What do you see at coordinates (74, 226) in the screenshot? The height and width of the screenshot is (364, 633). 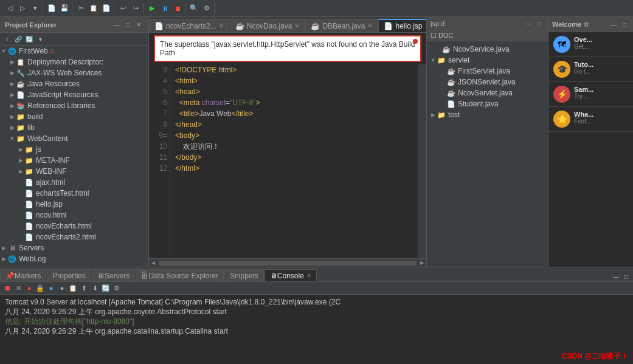 I see `tree-item-ncovecharts-html: 📄 ncovEcharts.html` at bounding box center [74, 226].